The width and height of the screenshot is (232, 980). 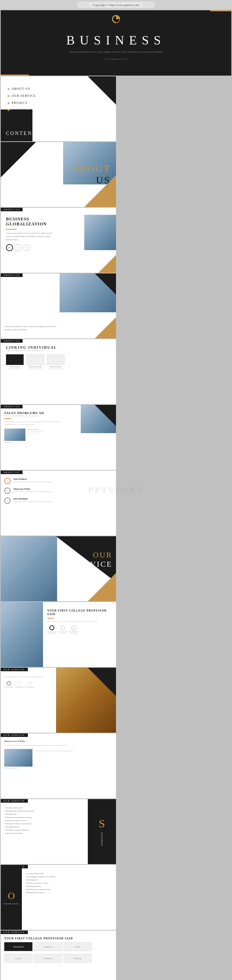 What do you see at coordinates (33, 479) in the screenshot?
I see `item-s5l-1: Our Projects` at bounding box center [33, 479].